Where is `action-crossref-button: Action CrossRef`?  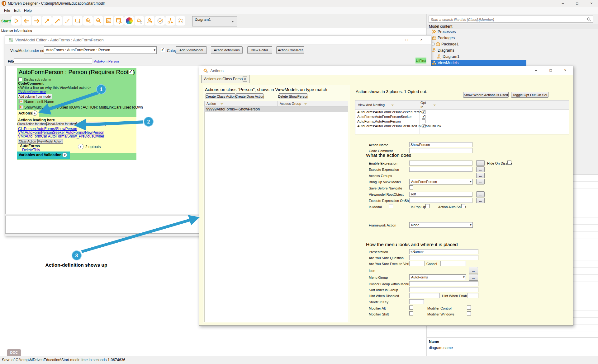 action-crossref-button: Action CrossRef is located at coordinates (290, 50).